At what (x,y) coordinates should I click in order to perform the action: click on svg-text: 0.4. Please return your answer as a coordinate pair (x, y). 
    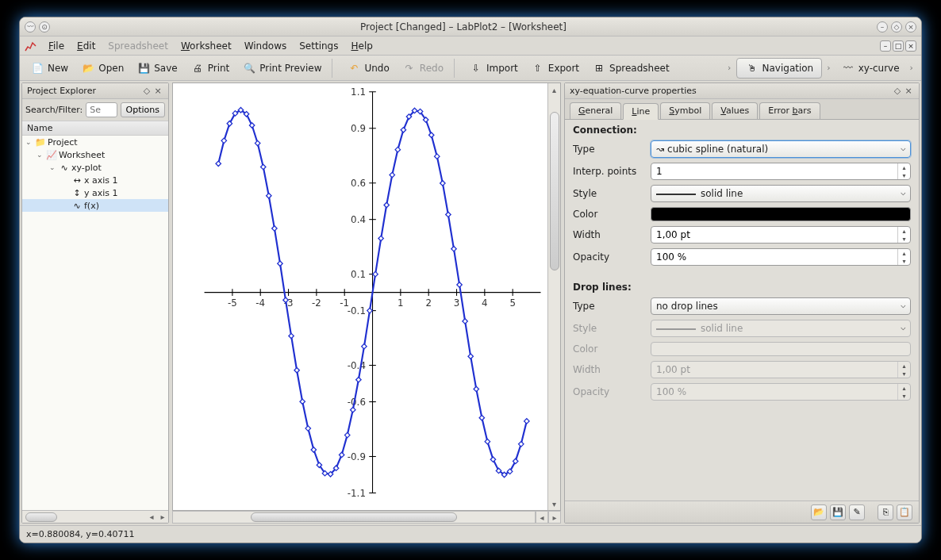
    Looking at the image, I should click on (359, 220).